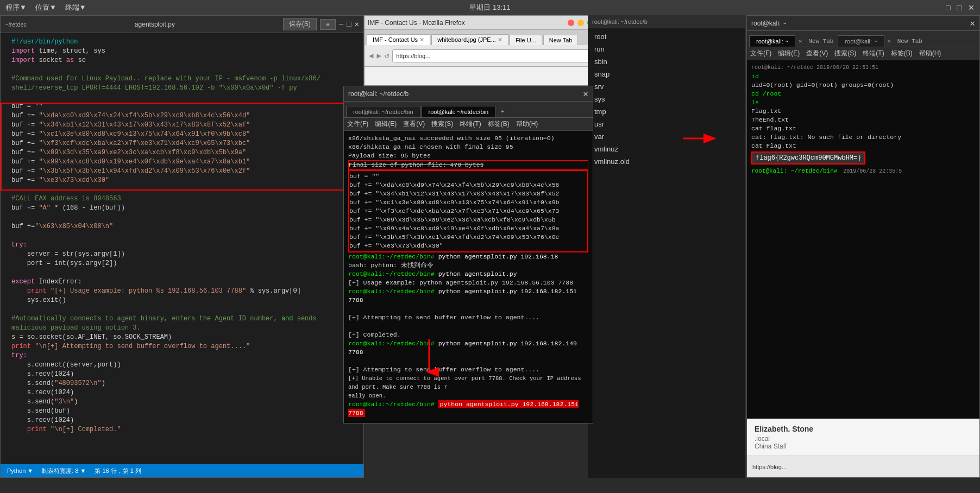  What do you see at coordinates (20, 471) in the screenshot?
I see `status-lang: Python ▼` at bounding box center [20, 471].